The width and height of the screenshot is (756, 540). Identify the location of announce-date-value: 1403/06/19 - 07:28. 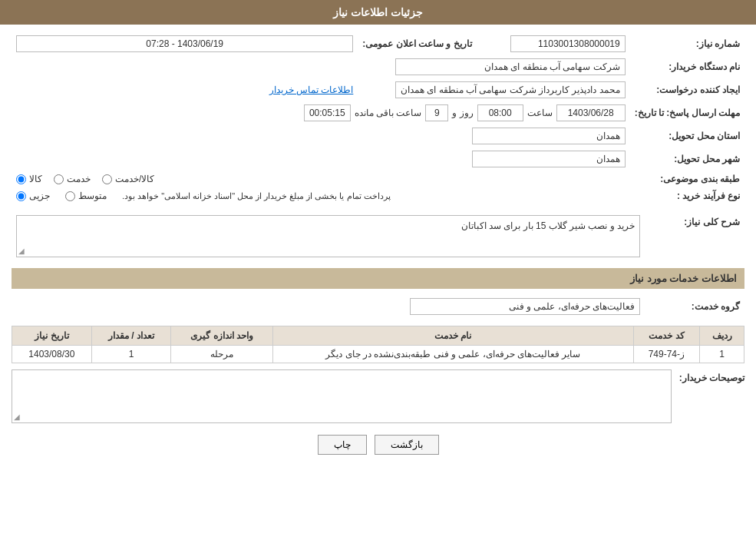
(184, 44).